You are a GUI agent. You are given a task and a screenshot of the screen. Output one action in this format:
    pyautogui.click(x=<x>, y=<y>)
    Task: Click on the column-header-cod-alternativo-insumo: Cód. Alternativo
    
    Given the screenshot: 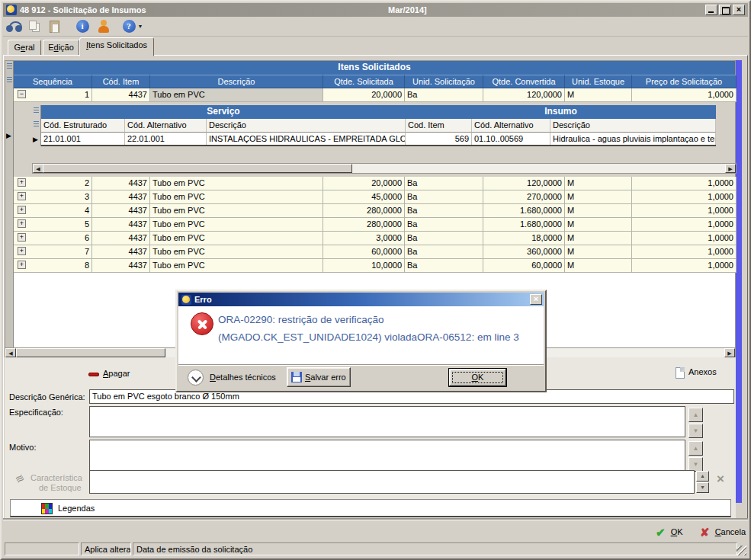 What is the action you would take?
    pyautogui.click(x=511, y=126)
    